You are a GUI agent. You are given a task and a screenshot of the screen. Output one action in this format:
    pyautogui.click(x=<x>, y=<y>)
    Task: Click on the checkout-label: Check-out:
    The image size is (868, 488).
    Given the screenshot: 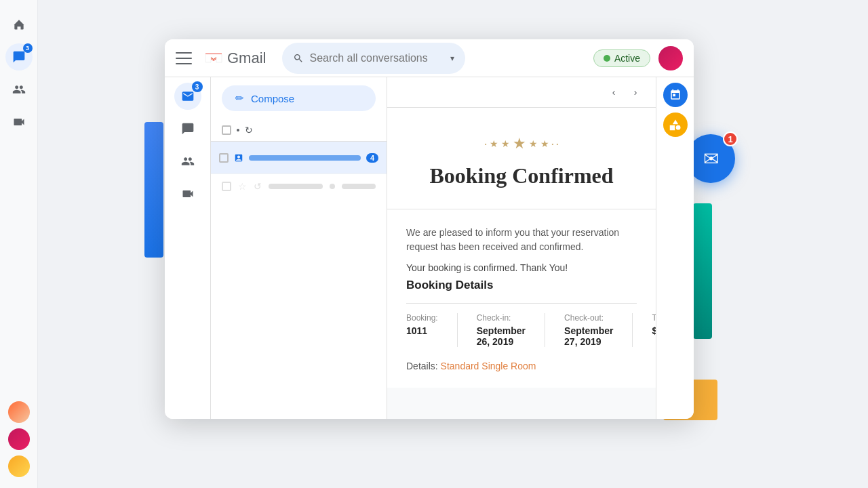 What is the action you would take?
    pyautogui.click(x=589, y=318)
    